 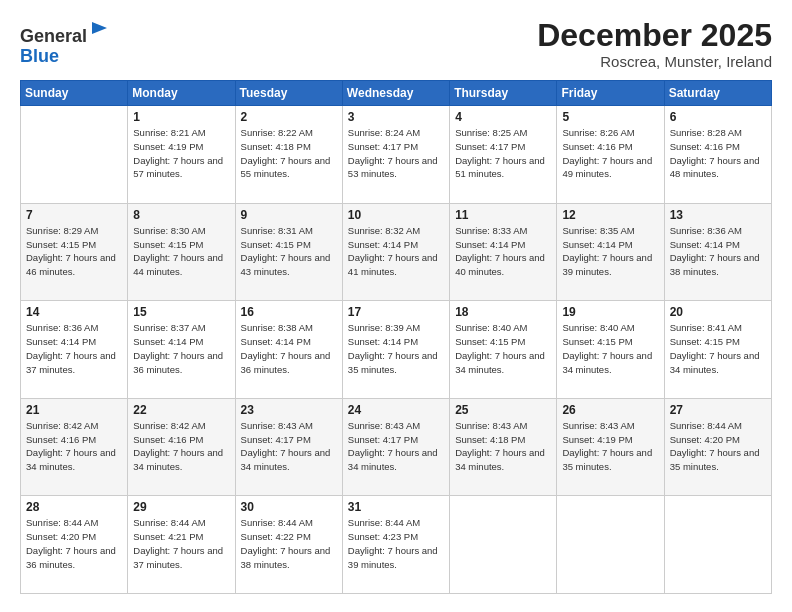 What do you see at coordinates (654, 62) in the screenshot?
I see `location-subtitle: Roscrea, Munster, Ireland` at bounding box center [654, 62].